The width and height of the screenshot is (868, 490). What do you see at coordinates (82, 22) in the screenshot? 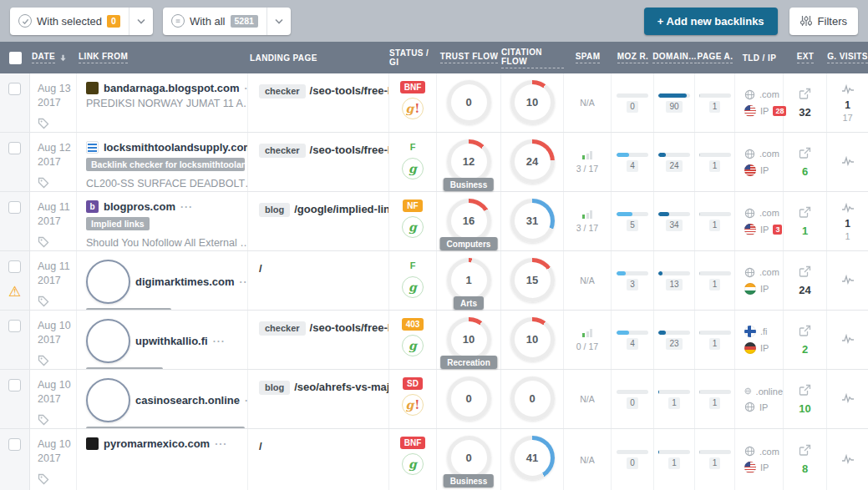
I see `with-selected-button: With selected 0` at bounding box center [82, 22].